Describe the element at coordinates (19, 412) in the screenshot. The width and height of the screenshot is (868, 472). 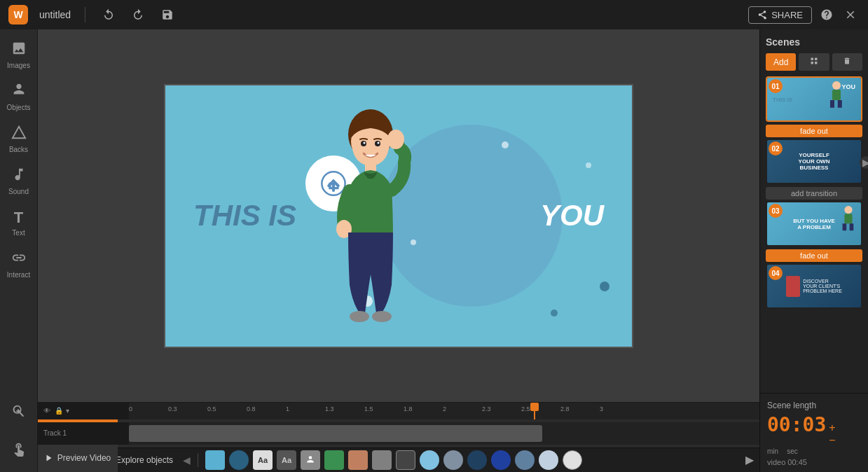
I see `zoom-icon` at that location.